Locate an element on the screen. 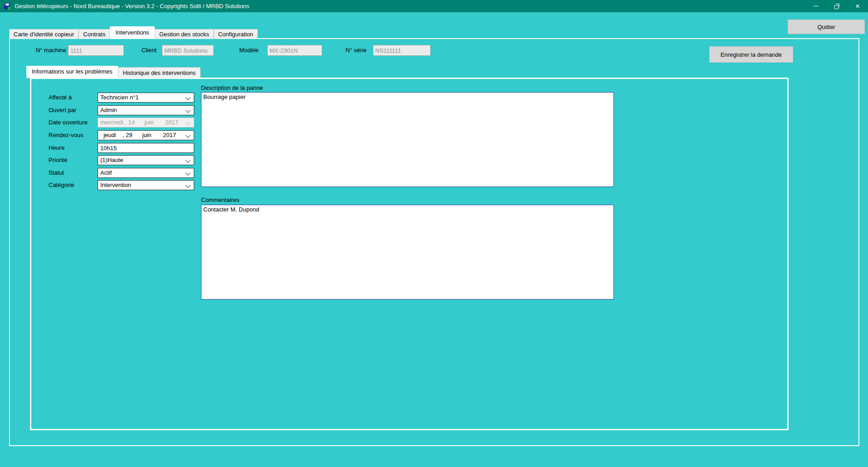 The height and width of the screenshot is (467, 868). window-controls: × is located at coordinates (837, 6).